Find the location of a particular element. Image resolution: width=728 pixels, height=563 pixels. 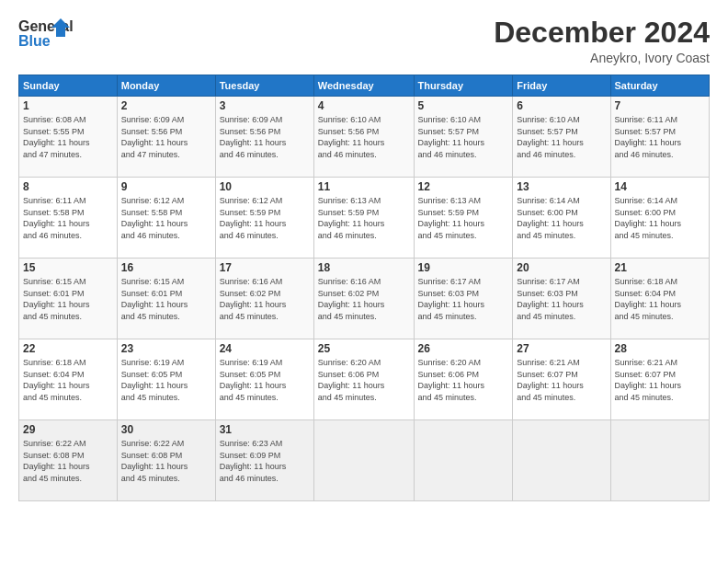

day-info: Sunrise: 6:21 AM Sunset: 6:07 PM Dayligh… is located at coordinates (660, 380).